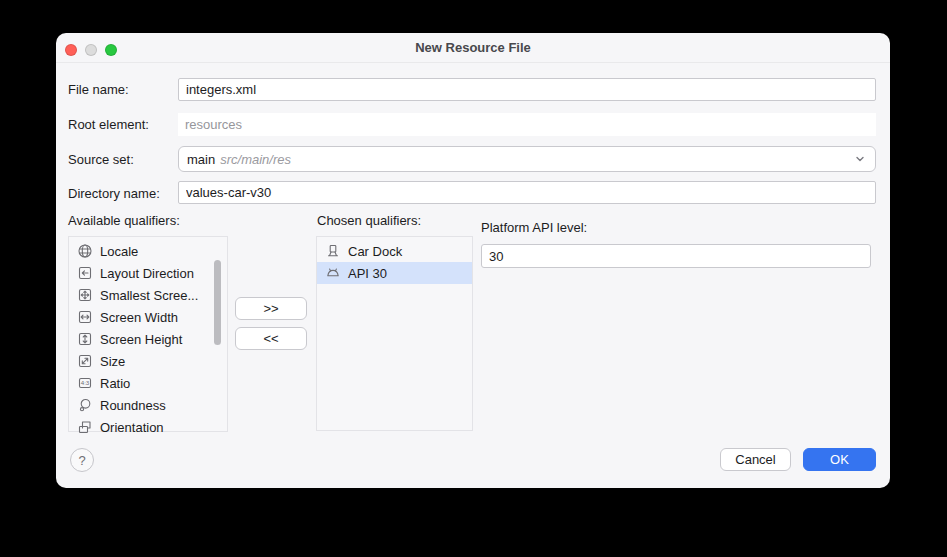 This screenshot has width=947, height=557. I want to click on ratio-icon: 4:3, so click(85, 383).